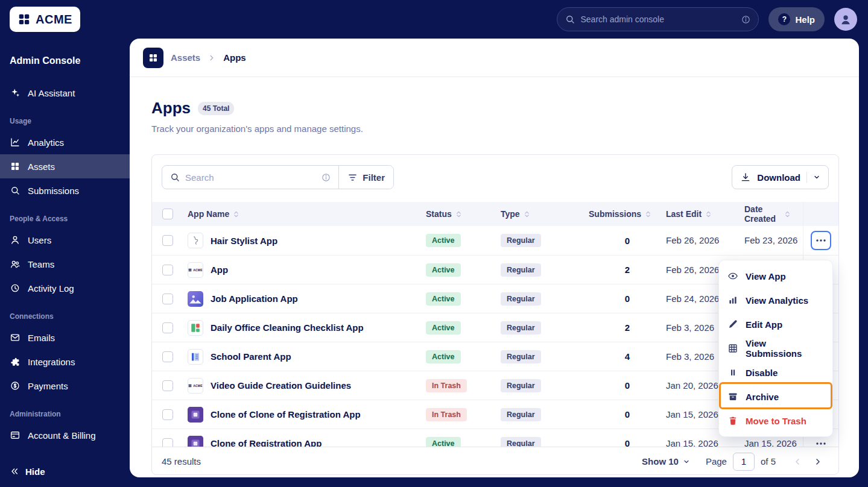 This screenshot has width=868, height=487. What do you see at coordinates (776, 372) in the screenshot?
I see `menu-item-disable: Disable` at bounding box center [776, 372].